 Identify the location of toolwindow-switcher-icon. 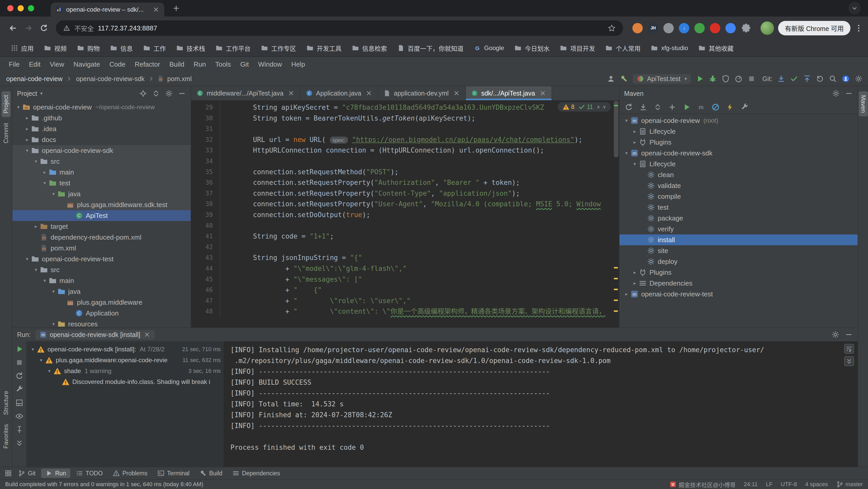
(8, 474).